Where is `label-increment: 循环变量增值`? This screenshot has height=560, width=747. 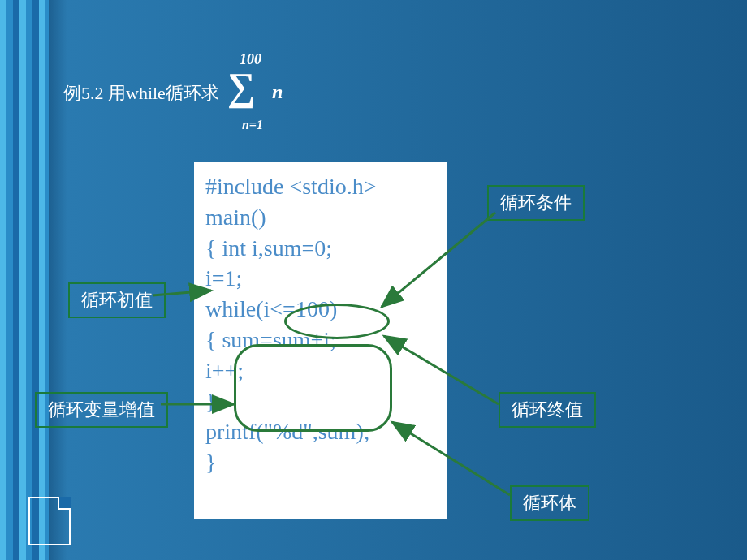 label-increment: 循环变量增值 is located at coordinates (101, 410).